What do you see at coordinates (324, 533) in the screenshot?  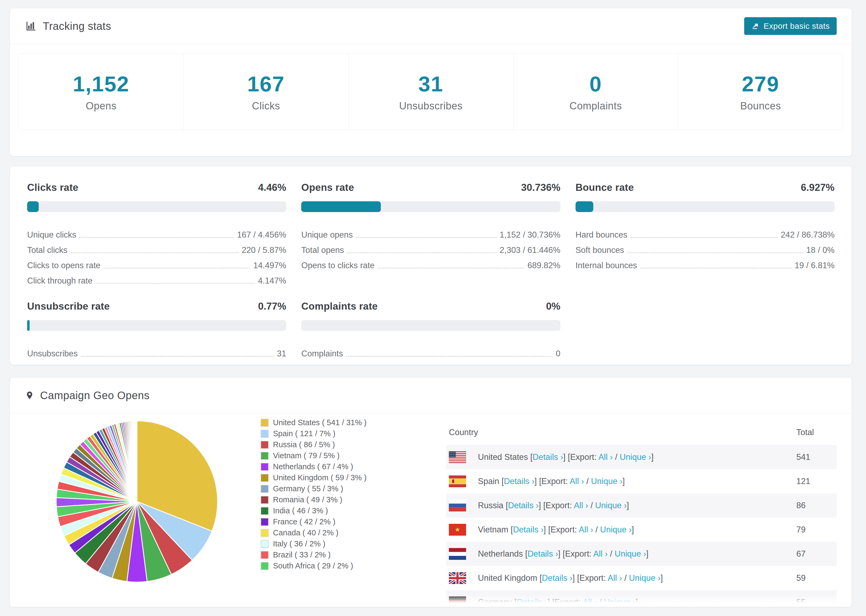 I see `legend-item-canada: Canada ( 40 / 2% )` at bounding box center [324, 533].